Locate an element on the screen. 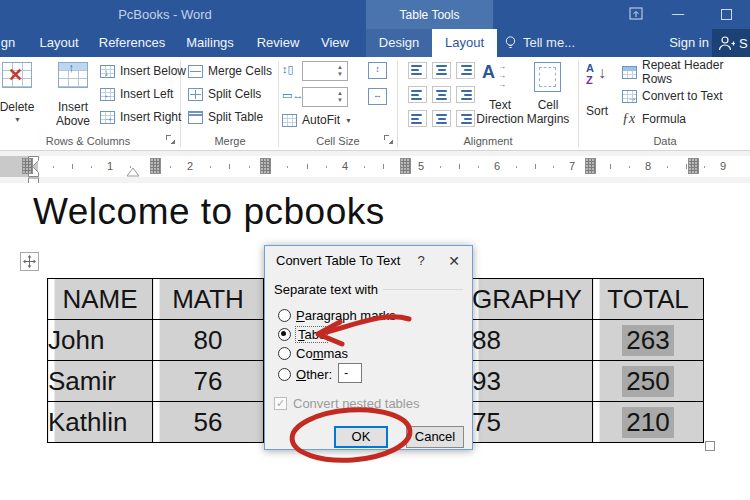  align-top-left-button is located at coordinates (418, 70).